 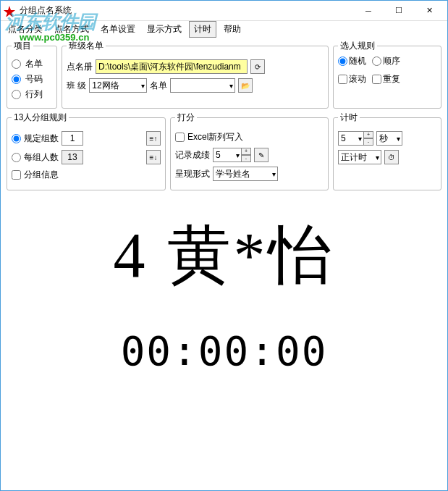 I want to click on selectrule-legend: 选人规则, so click(x=358, y=46).